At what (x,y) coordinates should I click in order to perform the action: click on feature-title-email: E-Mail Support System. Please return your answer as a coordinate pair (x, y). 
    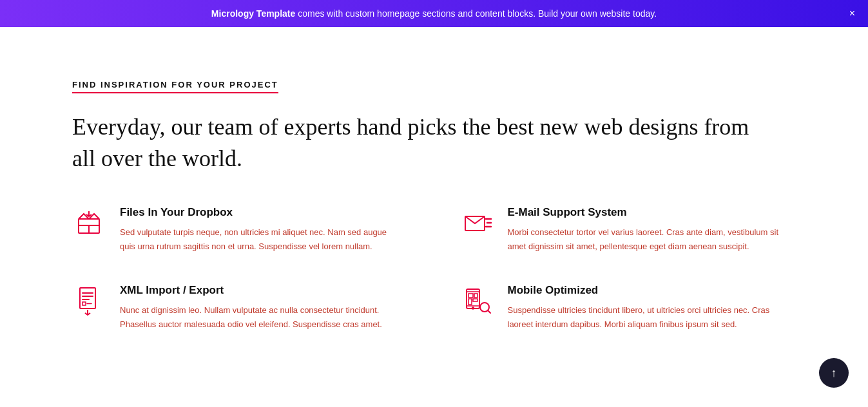
    Looking at the image, I should click on (646, 213).